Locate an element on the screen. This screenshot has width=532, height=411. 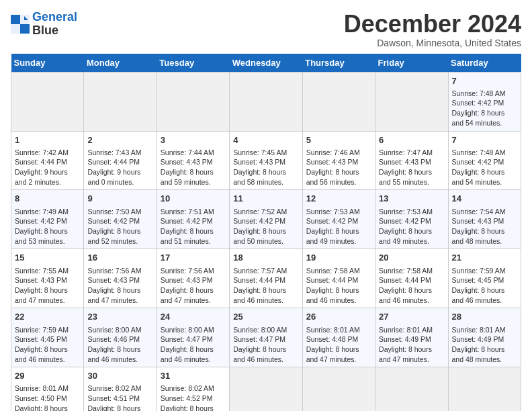
calendar-cell: 20Sunrise: 7:58 AMSunset: 4:44 PMDayligh… is located at coordinates (412, 279).